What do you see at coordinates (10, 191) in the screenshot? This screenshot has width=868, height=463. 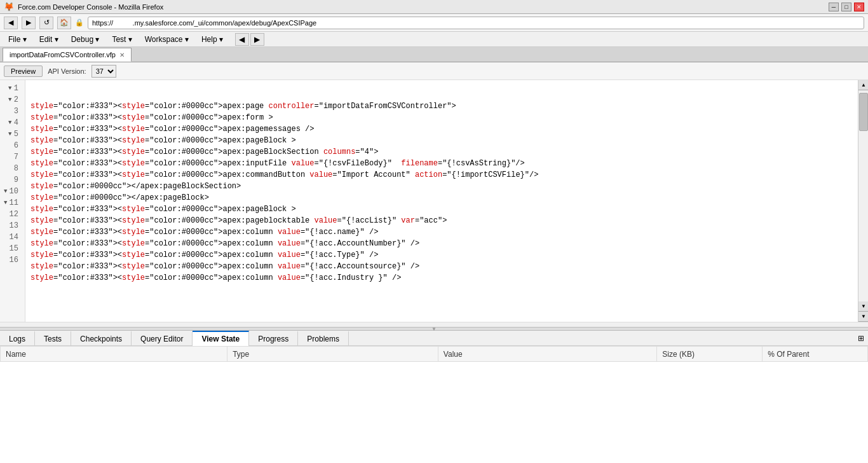 I see `line-number: ▼10` at bounding box center [10, 191].